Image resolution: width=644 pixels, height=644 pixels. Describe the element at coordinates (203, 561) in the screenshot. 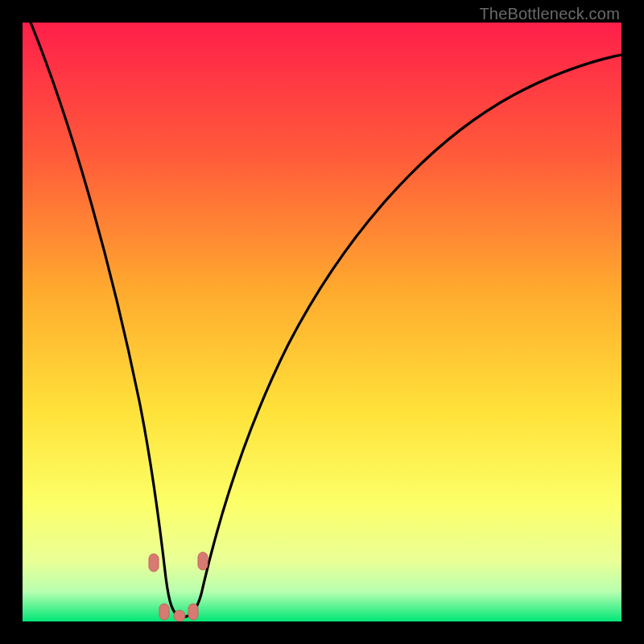

I see `marker-right-upper` at that location.